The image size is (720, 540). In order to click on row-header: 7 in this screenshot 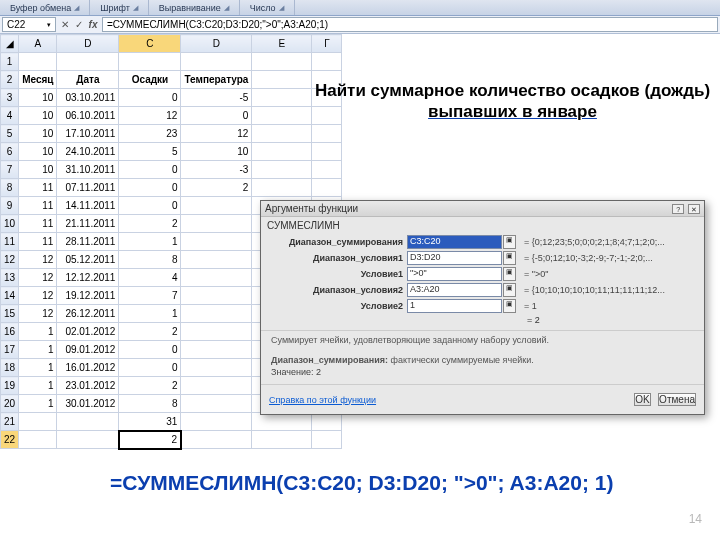, I will do `click(10, 170)`.